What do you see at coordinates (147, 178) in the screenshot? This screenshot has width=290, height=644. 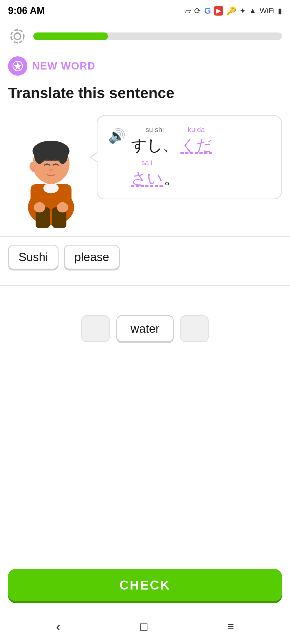 I see `sai-kana: さい` at bounding box center [147, 178].